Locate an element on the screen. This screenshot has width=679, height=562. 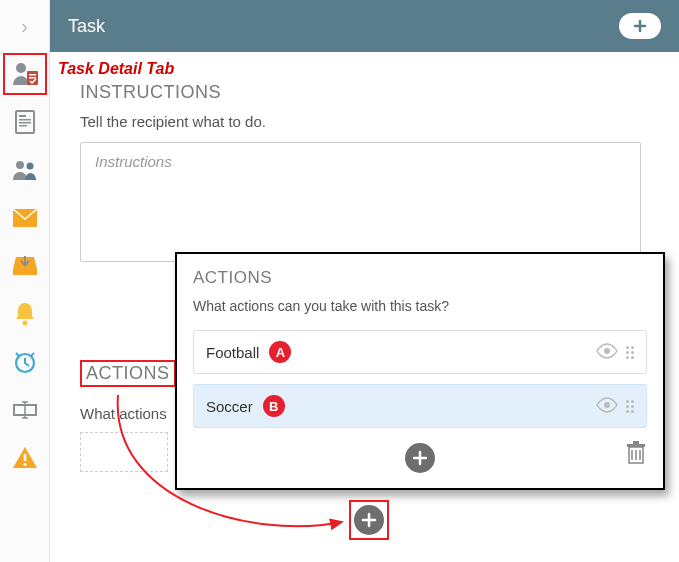
action-row: Soccer B is located at coordinates (420, 406).